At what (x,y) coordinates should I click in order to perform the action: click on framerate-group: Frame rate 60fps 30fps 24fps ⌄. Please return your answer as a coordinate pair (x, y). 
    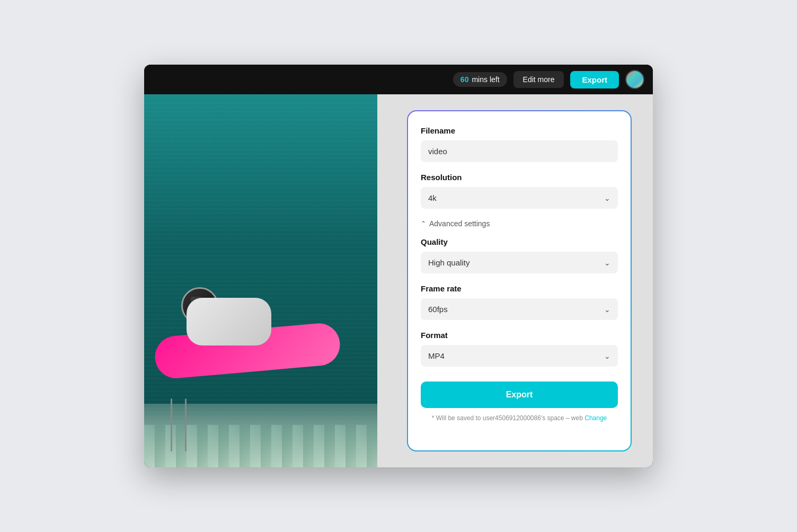
    Looking at the image, I should click on (519, 302).